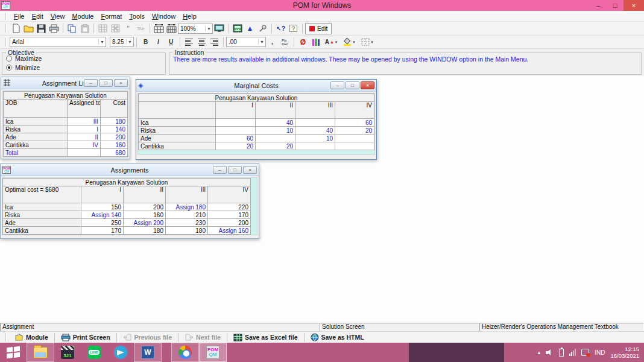  I want to click on save-as-excel-button: Save as Excel file, so click(265, 338).